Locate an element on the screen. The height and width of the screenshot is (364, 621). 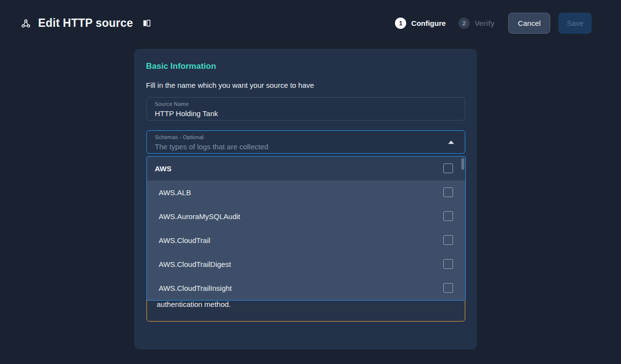
webhook-icon is located at coordinates (26, 23).